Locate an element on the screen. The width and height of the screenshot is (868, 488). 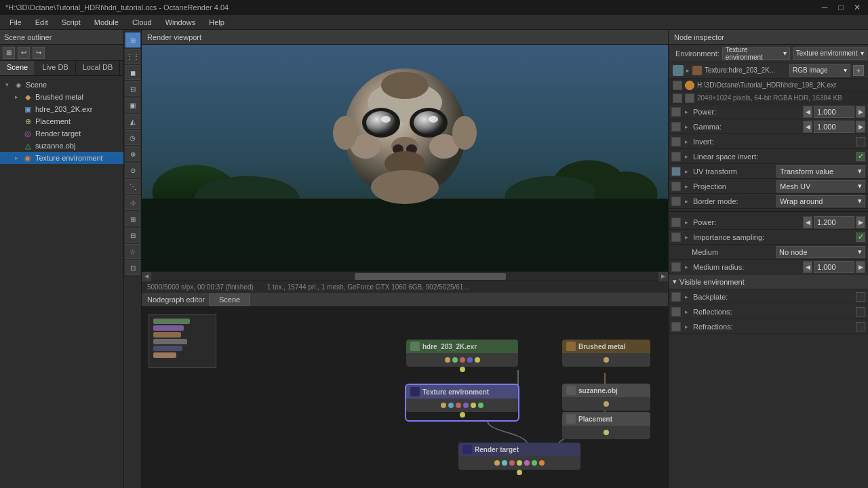
tab-scene: Scene is located at coordinates (18, 68).